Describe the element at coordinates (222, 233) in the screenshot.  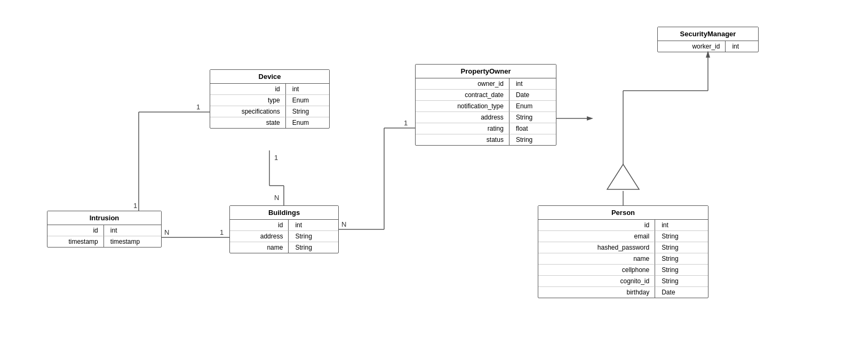
I see `relation-label-intrusion-1: 1` at that location.